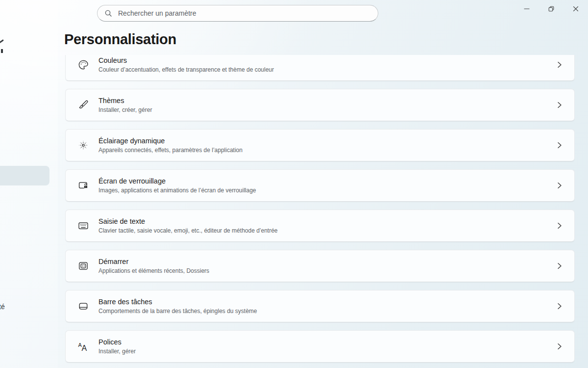 The image size is (588, 368). I want to click on setting-row-text: Couleurs Couleur d’accentuation, effets …, so click(327, 65).